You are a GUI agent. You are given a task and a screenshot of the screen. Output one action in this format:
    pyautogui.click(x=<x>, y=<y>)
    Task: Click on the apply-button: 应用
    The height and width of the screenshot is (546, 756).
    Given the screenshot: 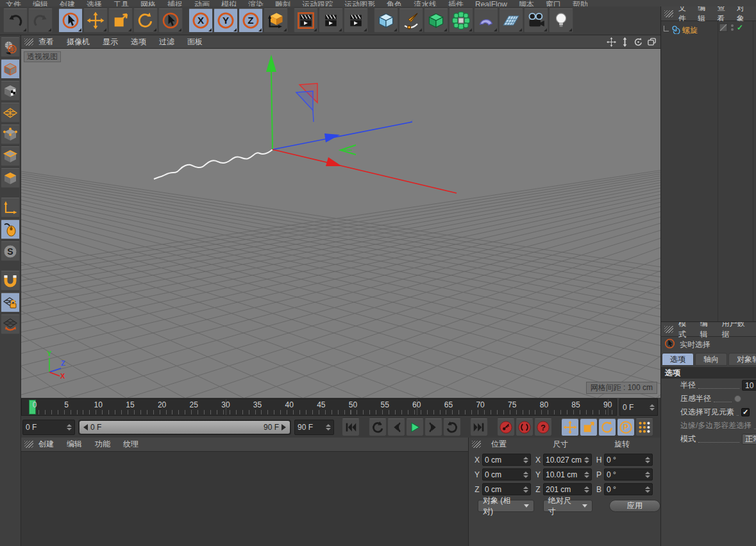 What is the action you would take?
    pyautogui.click(x=635, y=506)
    